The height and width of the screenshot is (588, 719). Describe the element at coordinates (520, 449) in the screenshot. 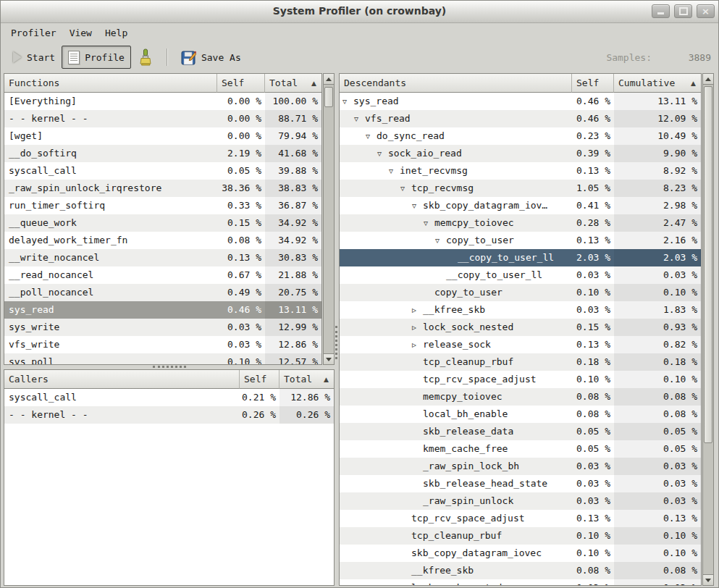

I see `table-row: kmem_cache_free0.05 %0.05 %` at that location.